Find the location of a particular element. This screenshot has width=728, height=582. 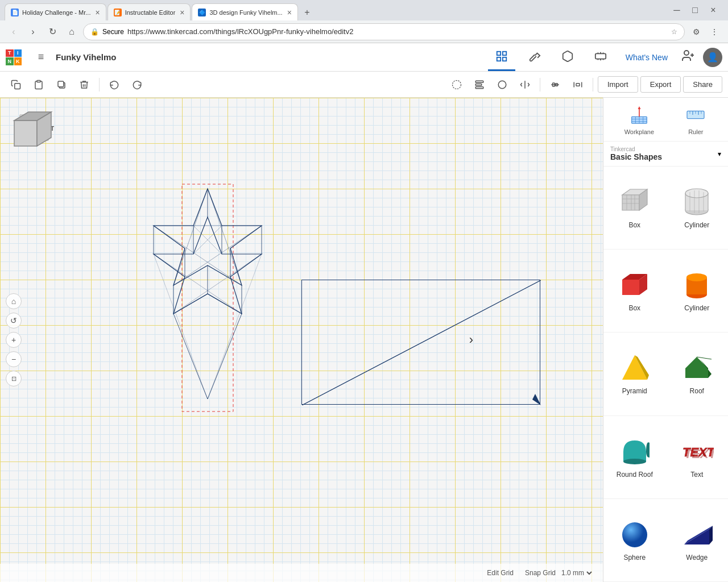

home-view-button: ⌂ is located at coordinates (14, 301).